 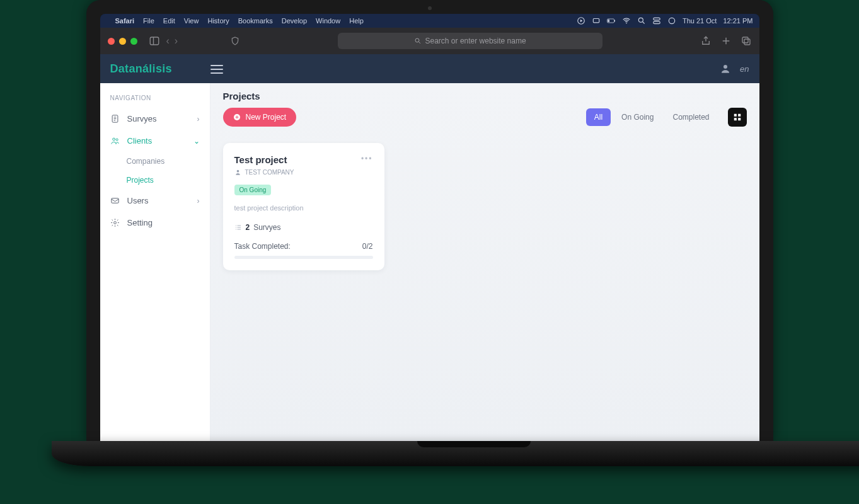 I want to click on project-card: Test project ••• TEST COMPANY On Going t…, so click(x=304, y=207).